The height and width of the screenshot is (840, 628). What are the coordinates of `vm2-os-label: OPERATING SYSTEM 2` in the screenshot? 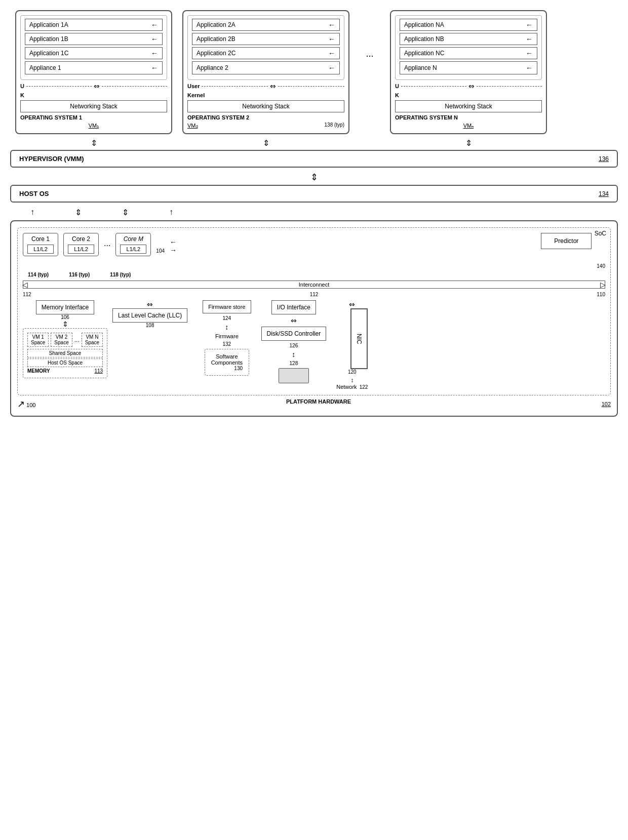 It's located at (266, 117).